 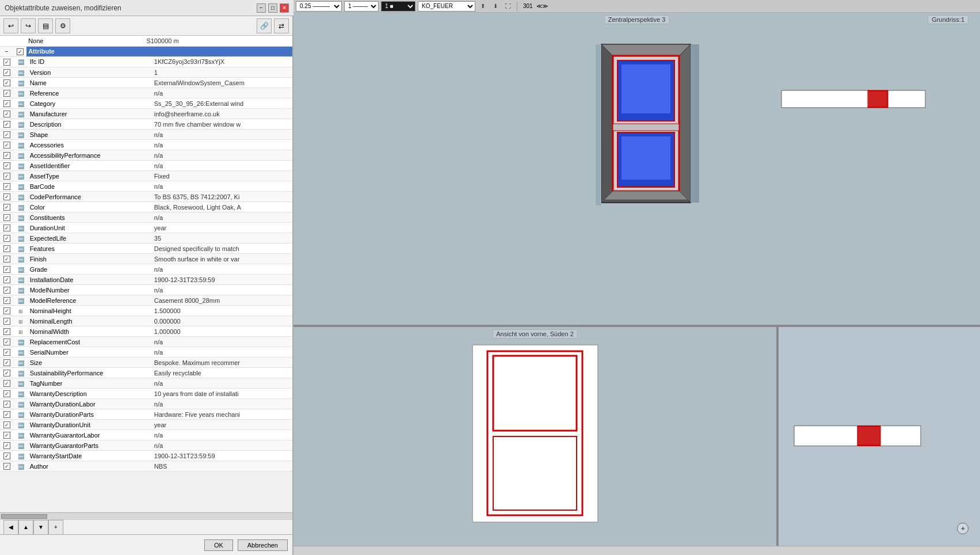 I want to click on toolbar-btn-1: ↩, so click(x=11, y=26).